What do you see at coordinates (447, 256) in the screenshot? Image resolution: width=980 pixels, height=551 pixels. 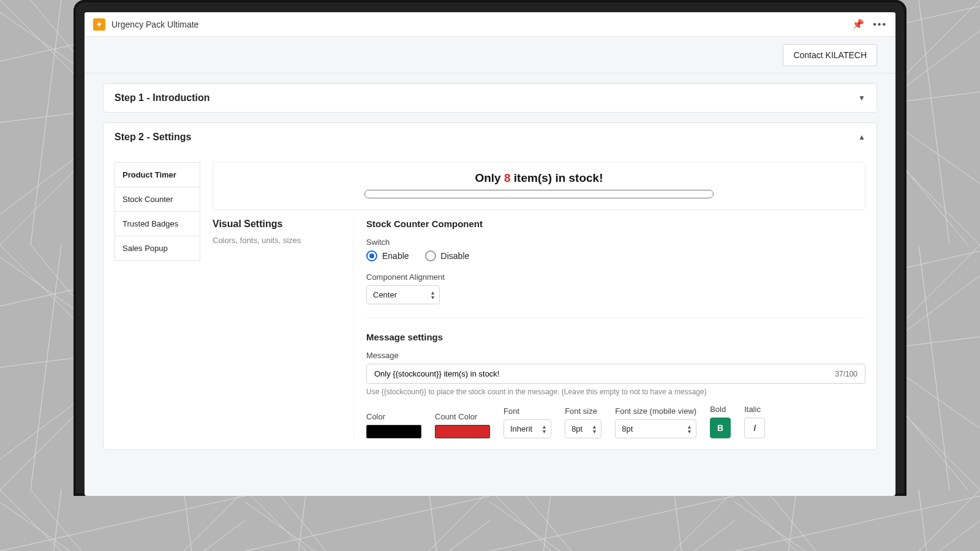 I see `radio-disable: Disable` at bounding box center [447, 256].